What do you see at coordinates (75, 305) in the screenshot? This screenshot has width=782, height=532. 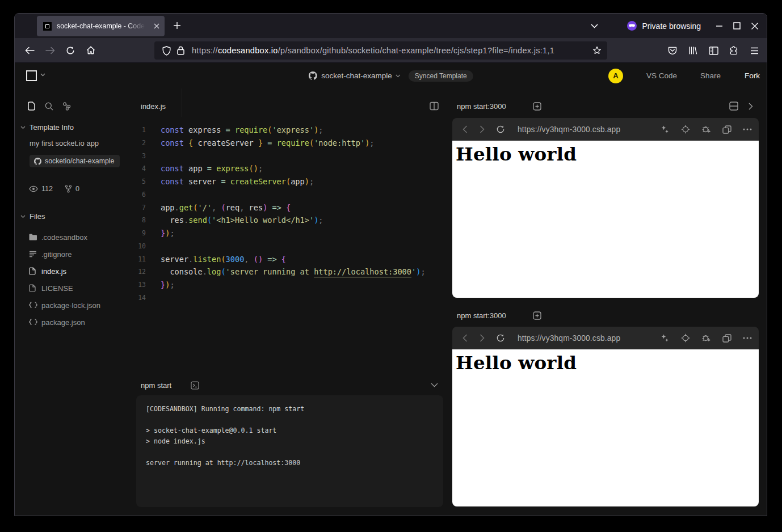 I see `file-row-package-lock-json: package-lock.json` at bounding box center [75, 305].